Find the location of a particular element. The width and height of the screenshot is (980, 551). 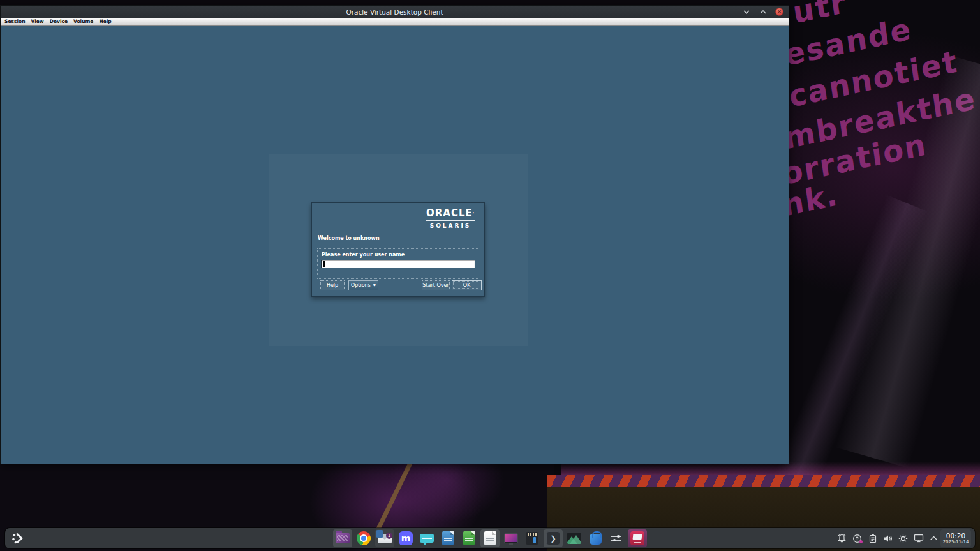

minimize-button is located at coordinates (746, 12).